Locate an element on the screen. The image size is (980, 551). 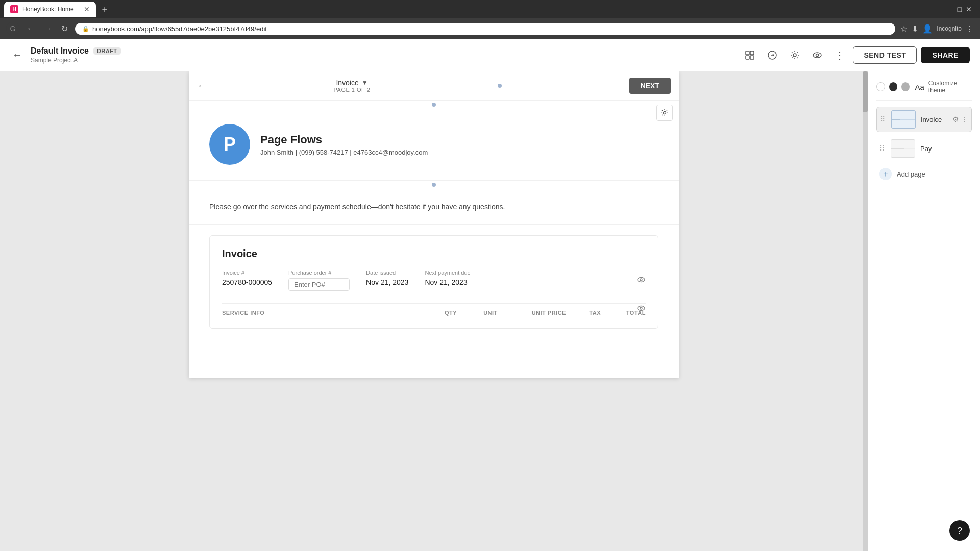
bookmark-icon: ☆ is located at coordinates (904, 29).